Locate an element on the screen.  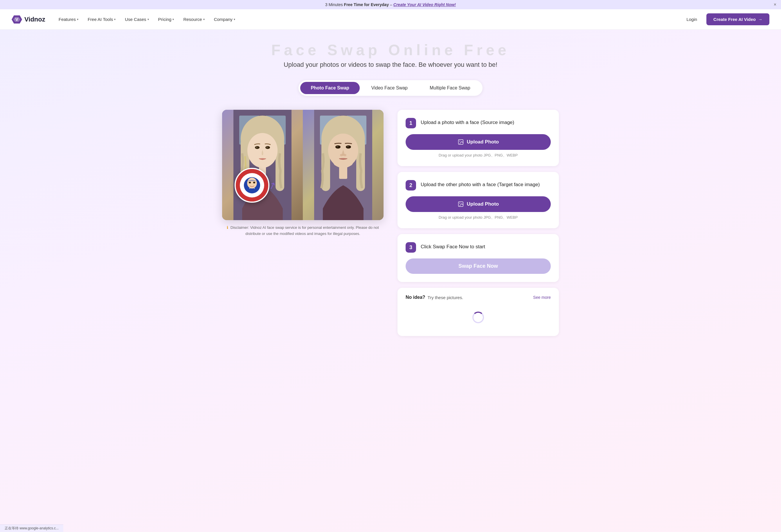
step-2-number: 2 is located at coordinates (411, 186).